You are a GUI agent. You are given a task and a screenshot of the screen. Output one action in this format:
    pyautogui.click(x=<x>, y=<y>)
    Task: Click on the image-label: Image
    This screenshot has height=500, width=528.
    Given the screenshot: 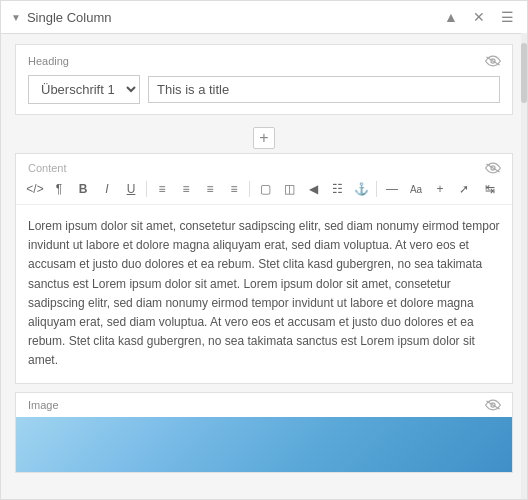 What is the action you would take?
    pyautogui.click(x=264, y=405)
    